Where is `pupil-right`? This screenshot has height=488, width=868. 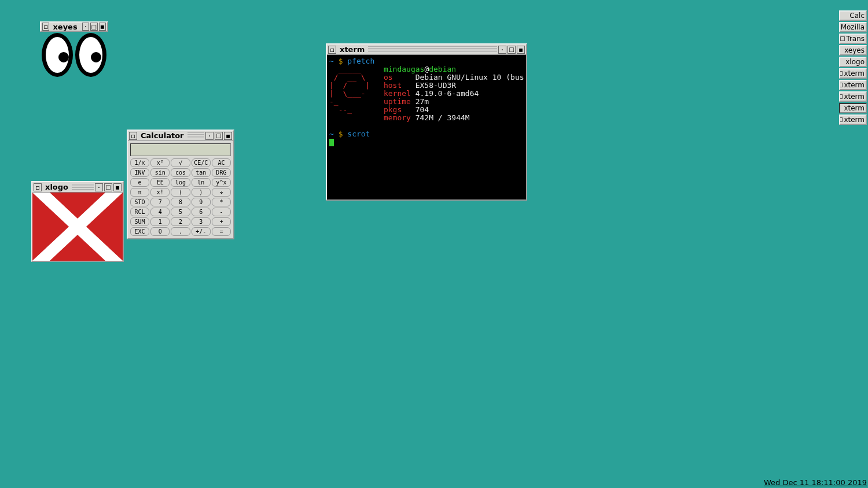
pupil-right is located at coordinates (96, 57).